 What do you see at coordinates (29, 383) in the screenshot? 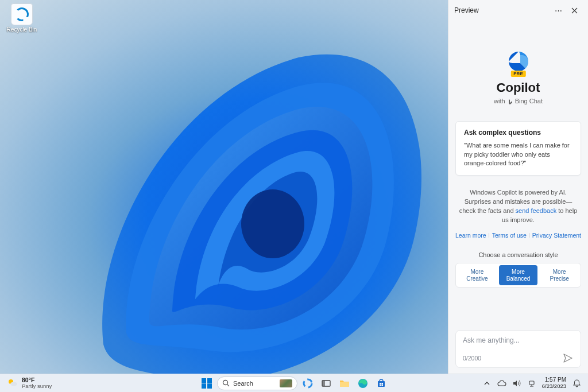
I see `weather-widget: 80°F Partly sunny` at bounding box center [29, 383].